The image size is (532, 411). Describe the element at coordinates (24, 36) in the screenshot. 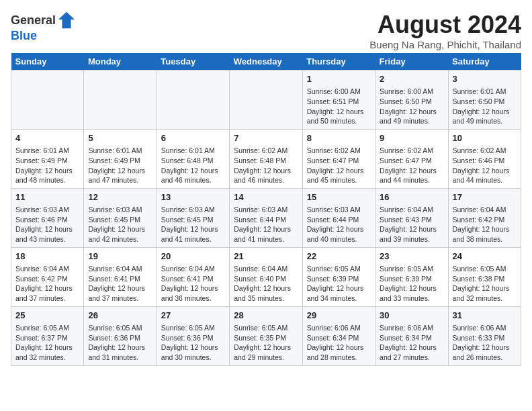

I see `logo-blue-text: Blue` at that location.